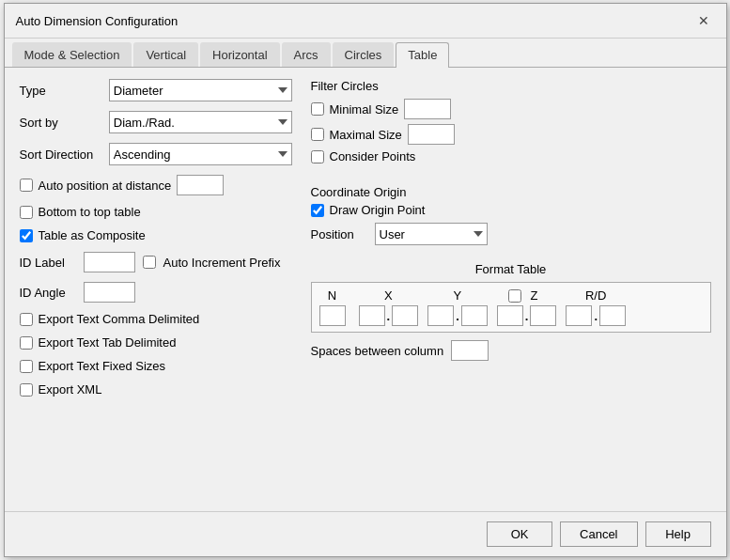 The height and width of the screenshot is (560, 730). Describe the element at coordinates (70, 389) in the screenshot. I see `export-xml-label: Export XML` at that location.